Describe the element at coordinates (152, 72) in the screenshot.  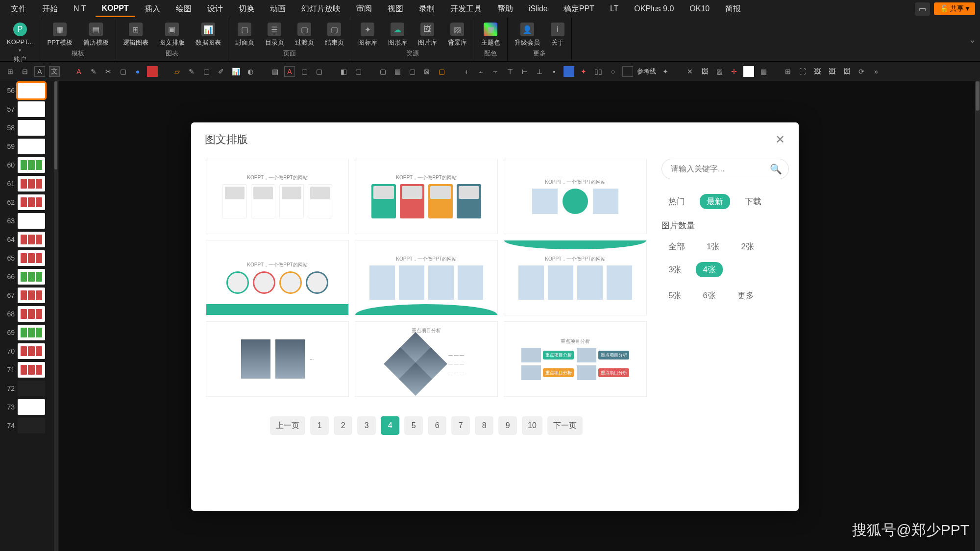
I see `fill-color-icon` at that location.